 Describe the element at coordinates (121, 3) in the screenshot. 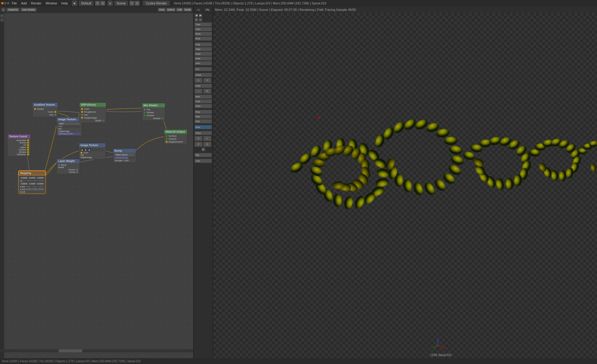

I see `scene-selector: Scene` at that location.